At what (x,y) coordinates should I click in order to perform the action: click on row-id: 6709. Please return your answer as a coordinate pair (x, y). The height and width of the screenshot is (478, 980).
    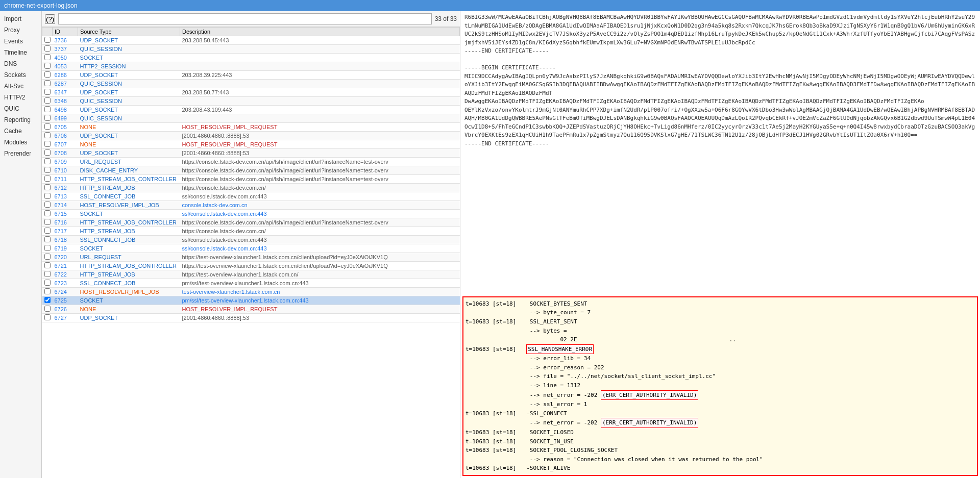
    Looking at the image, I should click on (65, 162).